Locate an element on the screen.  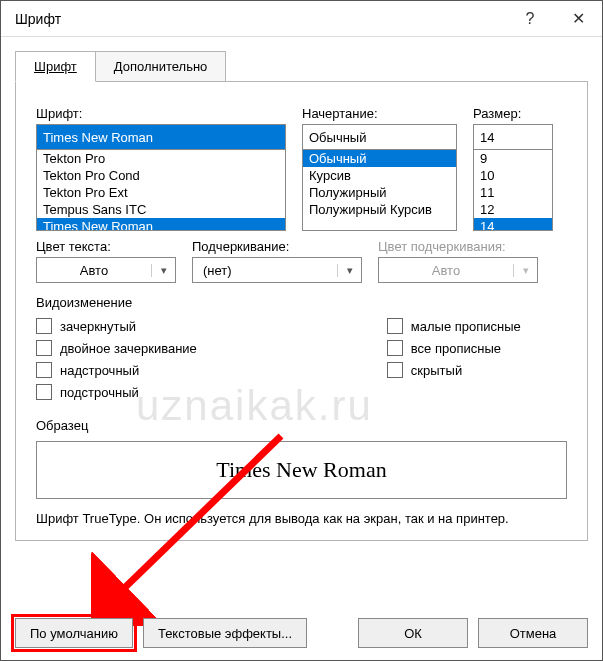
list-item: Полужирный Курсив is located at coordinates (380, 210).